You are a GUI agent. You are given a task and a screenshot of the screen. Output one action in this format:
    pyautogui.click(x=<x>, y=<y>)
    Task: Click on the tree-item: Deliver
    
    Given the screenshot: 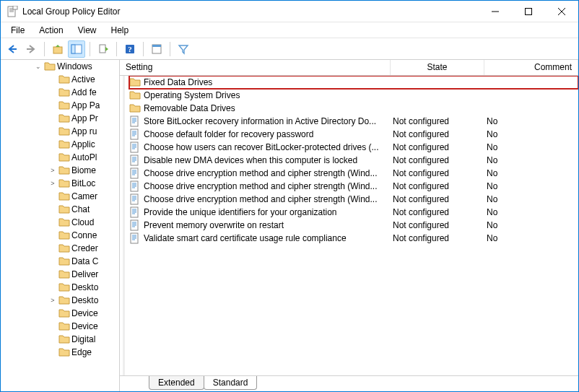 What is the action you would take?
    pyautogui.click(x=60, y=274)
    